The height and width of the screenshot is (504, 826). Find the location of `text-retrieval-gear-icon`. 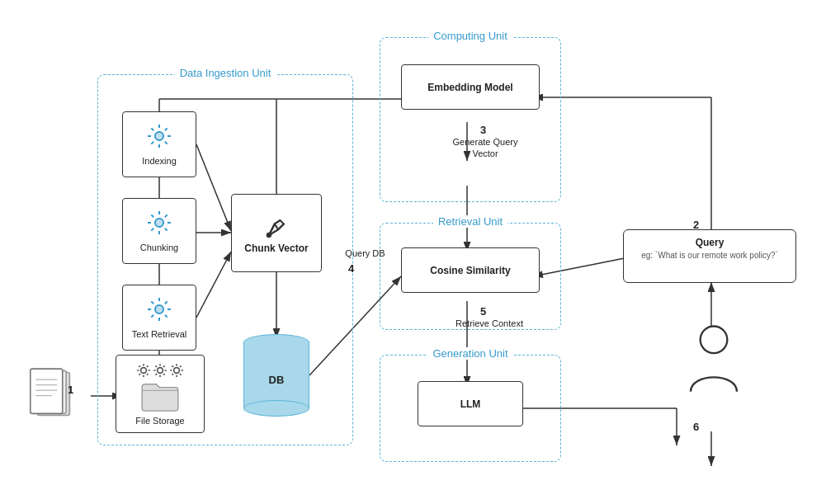

text-retrieval-gear-icon is located at coordinates (159, 311).